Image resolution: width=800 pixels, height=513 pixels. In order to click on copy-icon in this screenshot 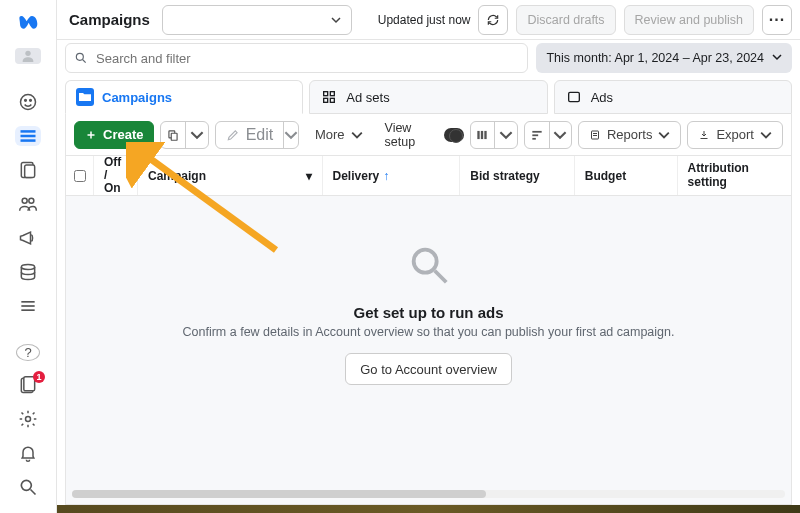, I will do `click(173, 135)`.